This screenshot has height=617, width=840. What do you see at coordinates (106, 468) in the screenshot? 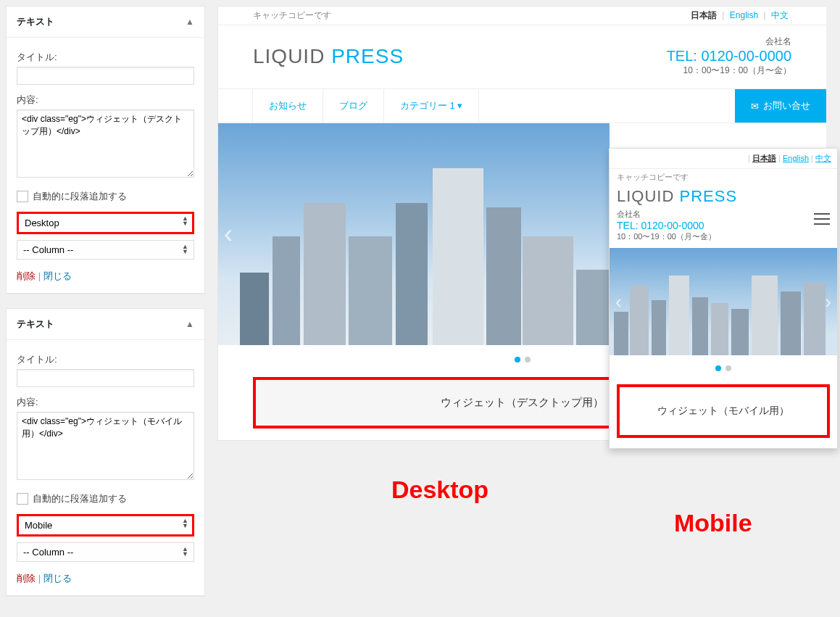
I see `widget-body: タイトル: 内容: <div class="eg">ウィジェット（モバイル用）<…` at bounding box center [106, 468].